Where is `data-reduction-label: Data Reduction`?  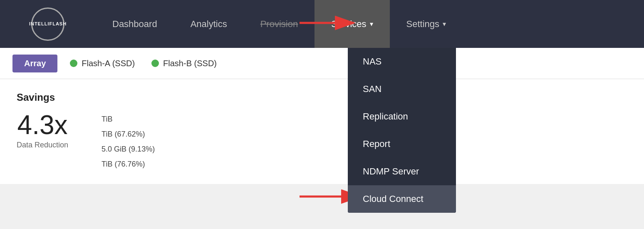 data-reduction-label: Data Reduction is located at coordinates (42, 145).